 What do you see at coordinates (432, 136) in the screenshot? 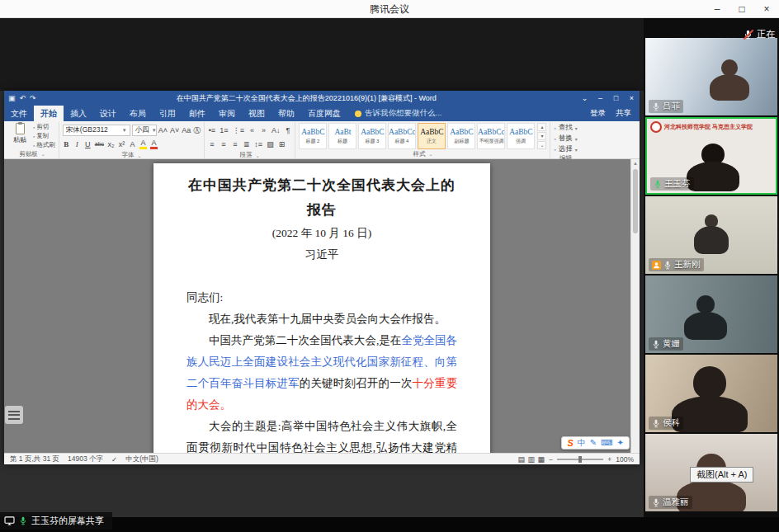
I see `style-item-正文: AaBbC正文` at bounding box center [432, 136].